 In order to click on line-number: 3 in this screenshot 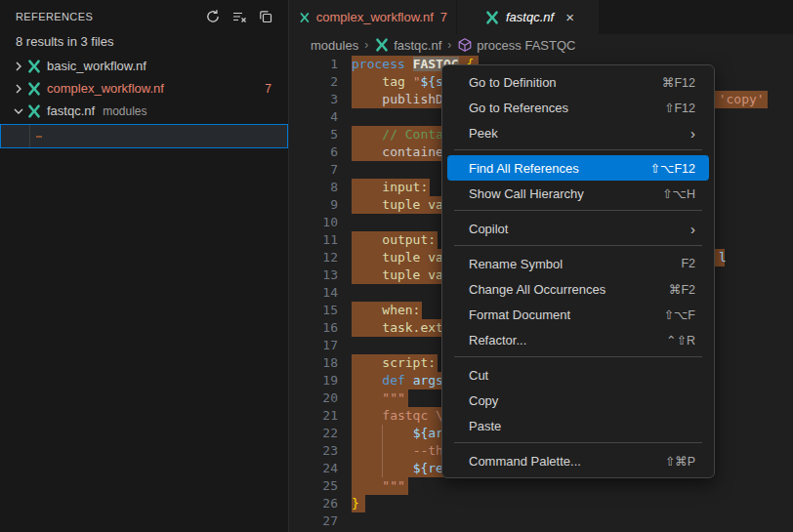, I will do `click(313, 100)`.